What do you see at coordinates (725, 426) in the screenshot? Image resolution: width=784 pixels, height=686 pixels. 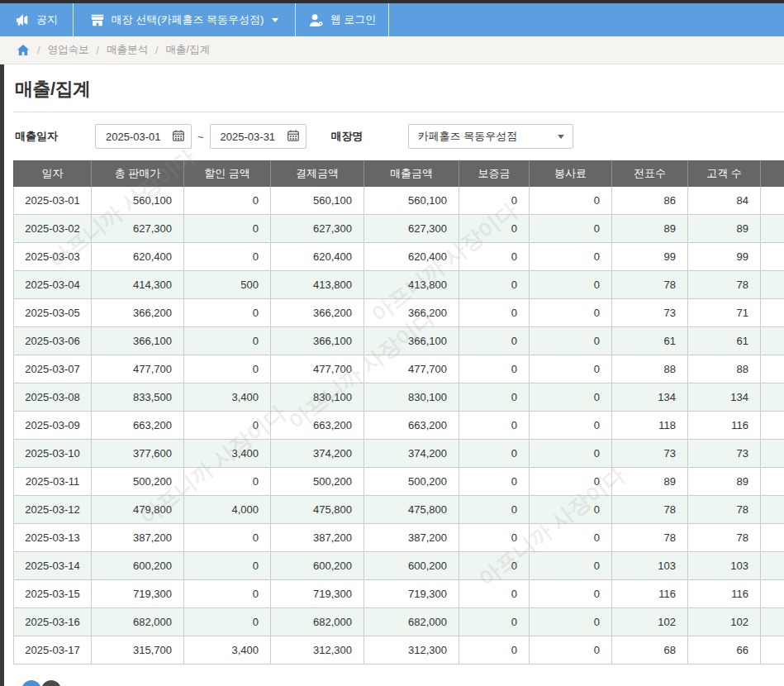 I see `cell-customer-count: 116` at bounding box center [725, 426].